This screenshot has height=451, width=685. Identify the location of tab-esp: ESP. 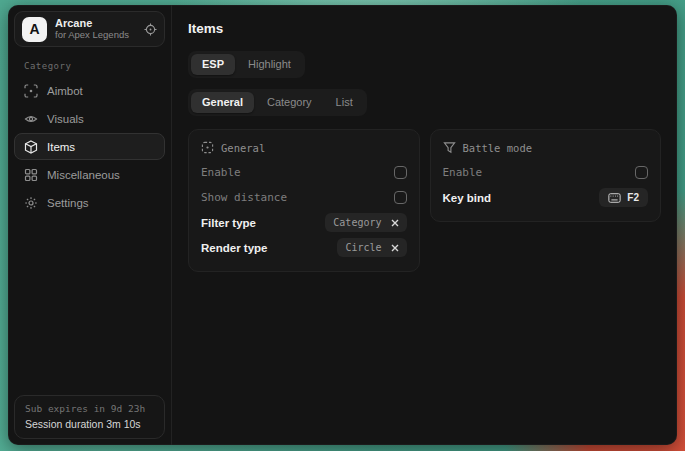
(213, 64).